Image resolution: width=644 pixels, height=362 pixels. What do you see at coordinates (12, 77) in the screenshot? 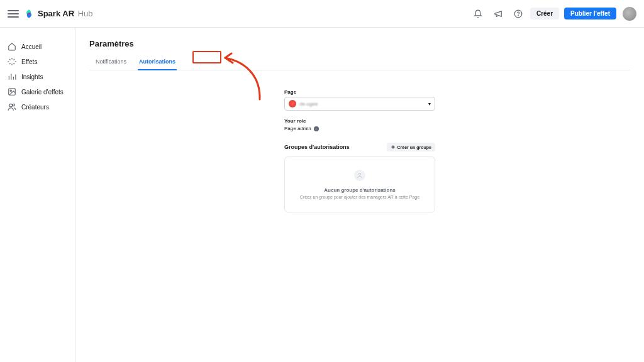
I see `bar-chart-icon` at bounding box center [12, 77].